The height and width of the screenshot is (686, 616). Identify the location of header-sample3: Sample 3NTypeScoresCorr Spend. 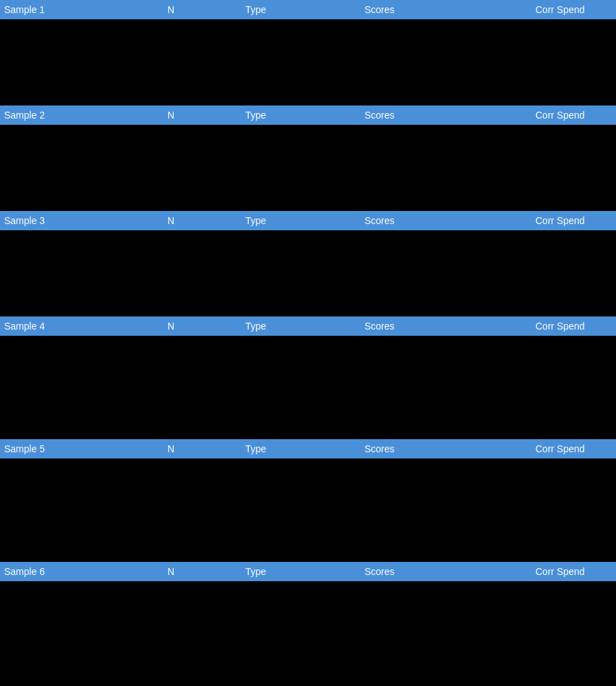
(308, 221).